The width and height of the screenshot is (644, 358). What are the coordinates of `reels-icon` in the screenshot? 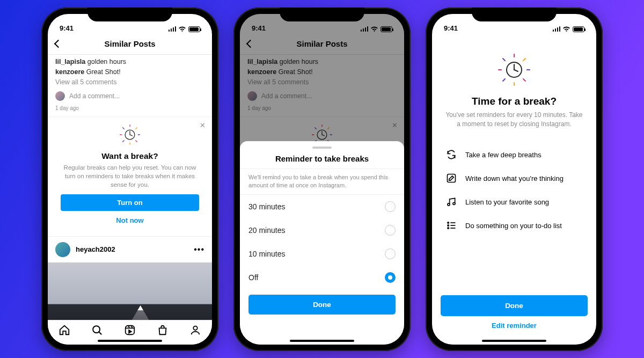 It's located at (130, 330).